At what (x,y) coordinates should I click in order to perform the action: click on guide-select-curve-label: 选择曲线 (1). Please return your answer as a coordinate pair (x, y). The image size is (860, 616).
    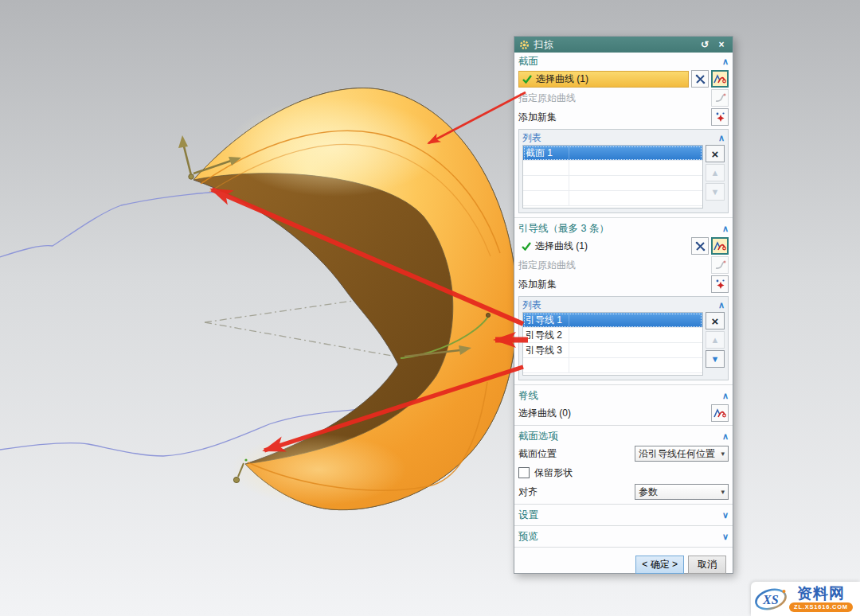
    Looking at the image, I should click on (561, 247).